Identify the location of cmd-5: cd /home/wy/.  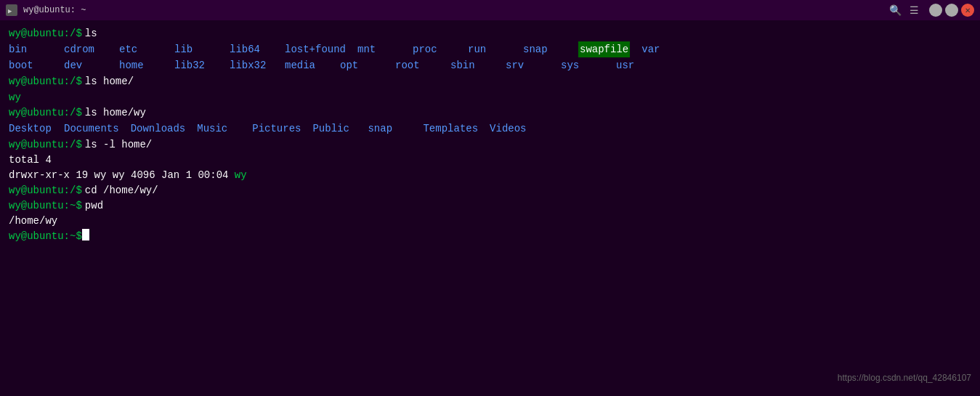
(122, 190).